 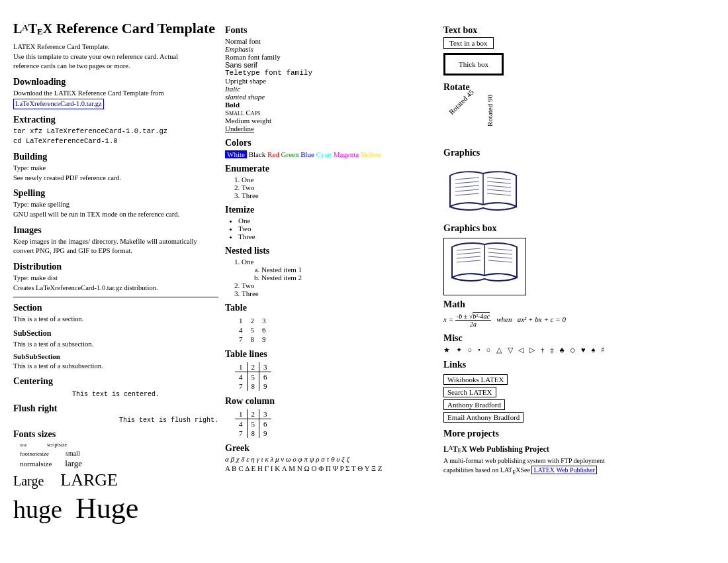 I want to click on centering-text: This text is centered., so click(x=116, y=395).